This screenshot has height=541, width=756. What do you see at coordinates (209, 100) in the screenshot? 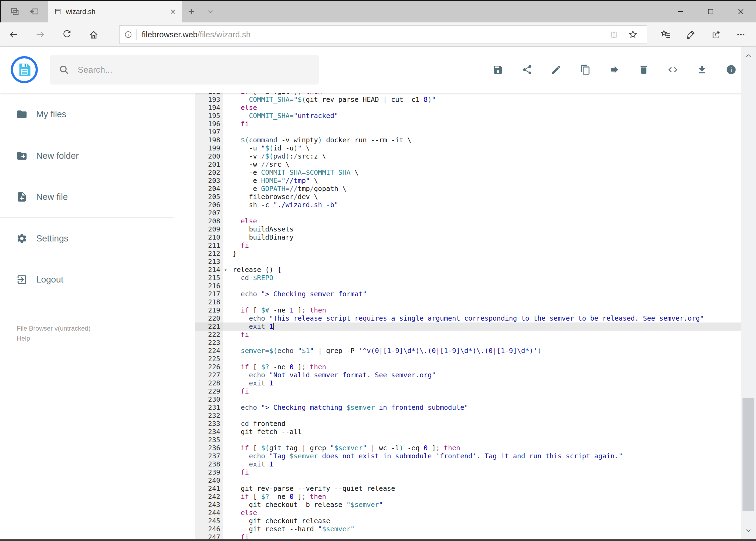
I see `line-number: 193` at bounding box center [209, 100].